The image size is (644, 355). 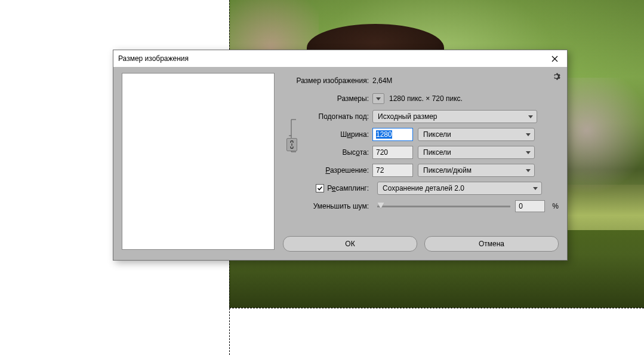 What do you see at coordinates (555, 59) in the screenshot?
I see `close-icon` at bounding box center [555, 59].